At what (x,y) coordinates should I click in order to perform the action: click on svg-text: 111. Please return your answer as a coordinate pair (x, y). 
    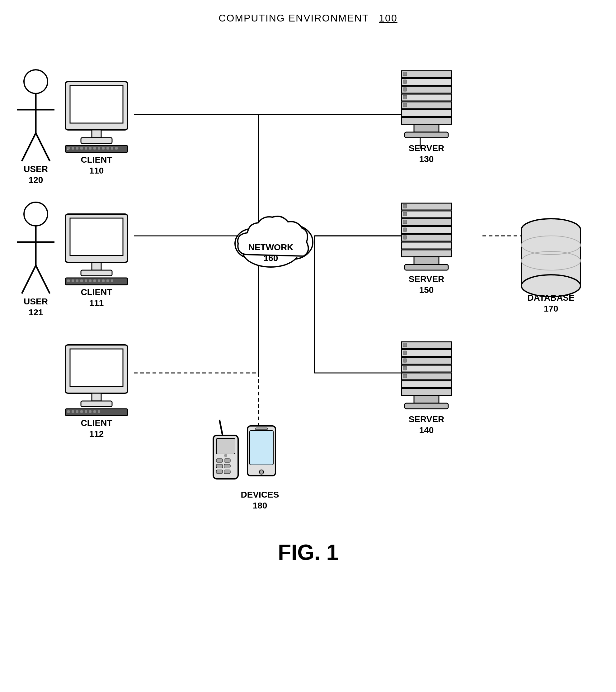
    Looking at the image, I should click on (97, 303).